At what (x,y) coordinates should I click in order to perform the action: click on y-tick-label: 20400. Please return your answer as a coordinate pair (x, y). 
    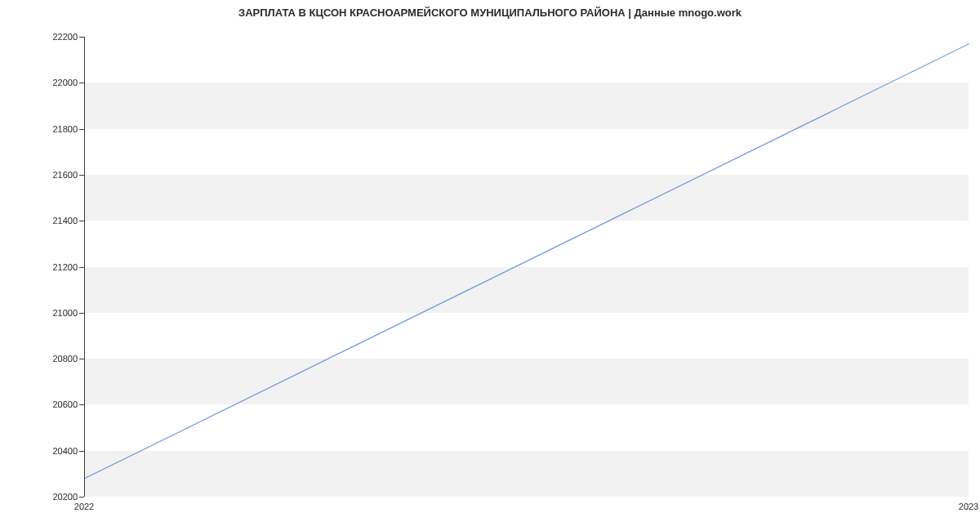
    Looking at the image, I should click on (53, 451).